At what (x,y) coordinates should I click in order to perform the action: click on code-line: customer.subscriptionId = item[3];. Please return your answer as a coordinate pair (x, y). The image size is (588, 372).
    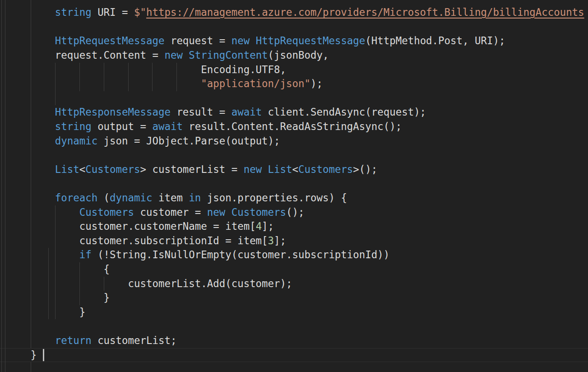
    Looking at the image, I should click on (143, 241).